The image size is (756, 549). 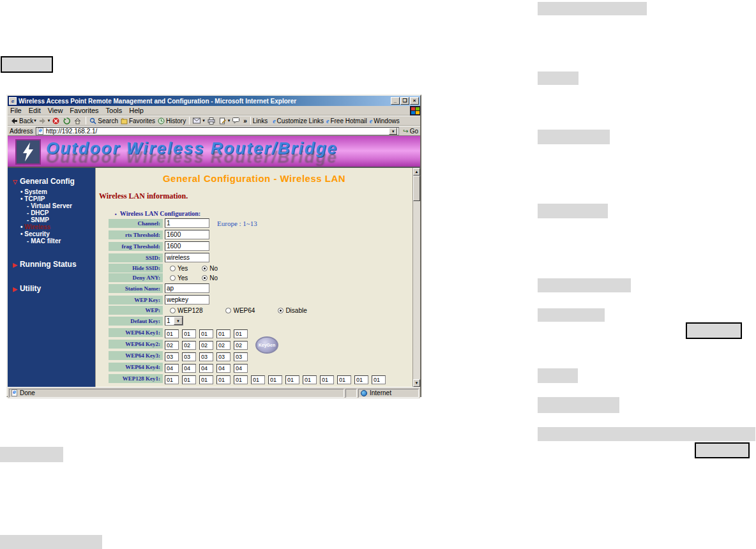 I want to click on station-name-input, so click(x=187, y=289).